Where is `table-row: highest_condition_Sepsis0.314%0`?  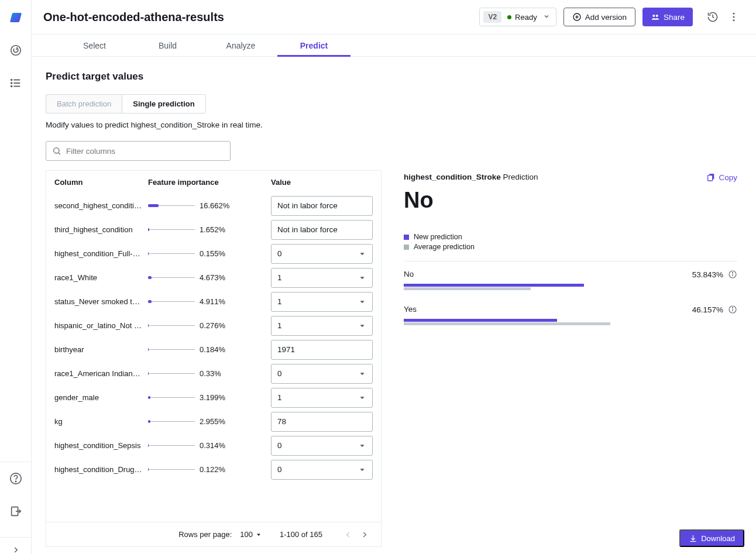
table-row: highest_condition_Sepsis0.314%0 is located at coordinates (214, 446).